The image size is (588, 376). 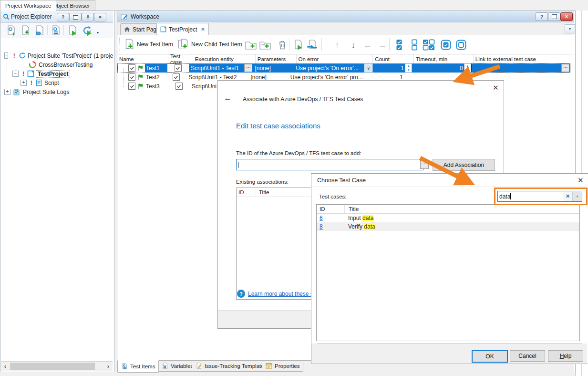 I want to click on table-row-test1: Test1 Script\Unit1 - Test1 … [none] Use …, so click(x=344, y=68).